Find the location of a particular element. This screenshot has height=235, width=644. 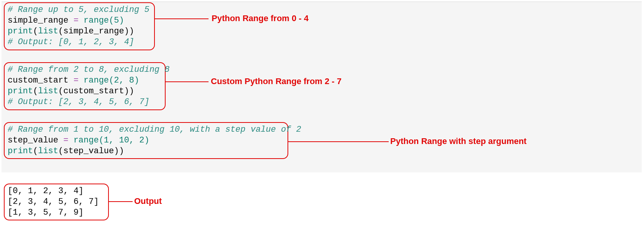

code-args: (simple_range)) is located at coordinates (96, 31).